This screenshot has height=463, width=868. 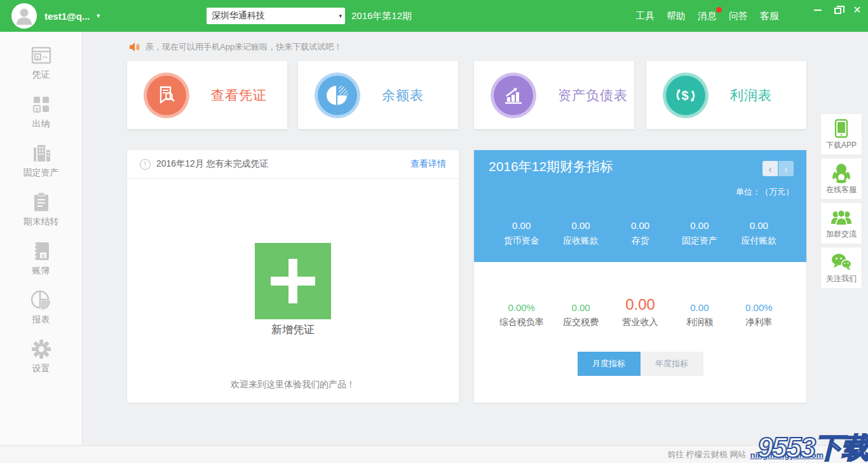 What do you see at coordinates (641, 241) in the screenshot?
I see `stat-label: 存货` at bounding box center [641, 241].